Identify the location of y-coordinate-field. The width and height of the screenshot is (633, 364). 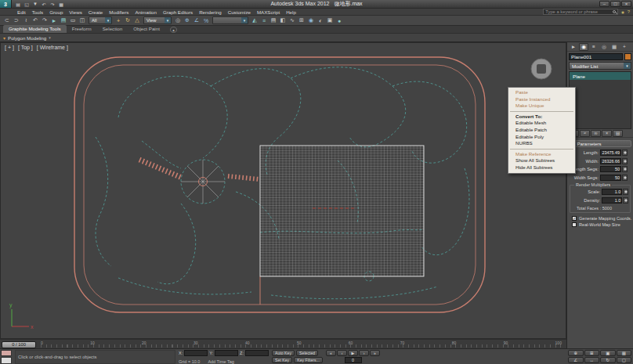
(226, 353).